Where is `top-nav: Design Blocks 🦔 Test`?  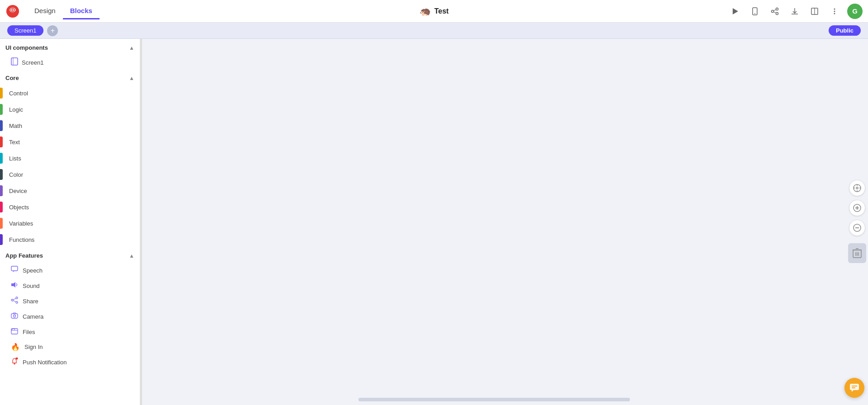
top-nav: Design Blocks 🦔 Test is located at coordinates (434, 11).